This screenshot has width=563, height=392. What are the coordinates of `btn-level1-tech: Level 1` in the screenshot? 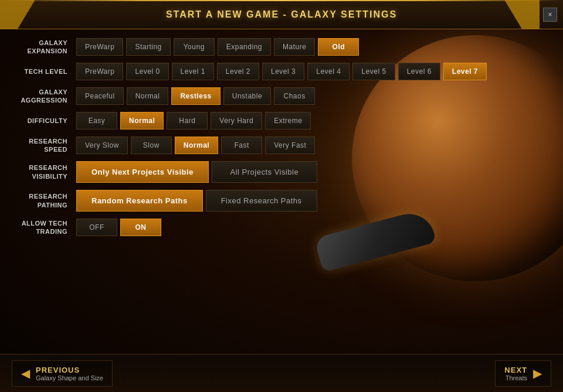 It's located at (193, 71).